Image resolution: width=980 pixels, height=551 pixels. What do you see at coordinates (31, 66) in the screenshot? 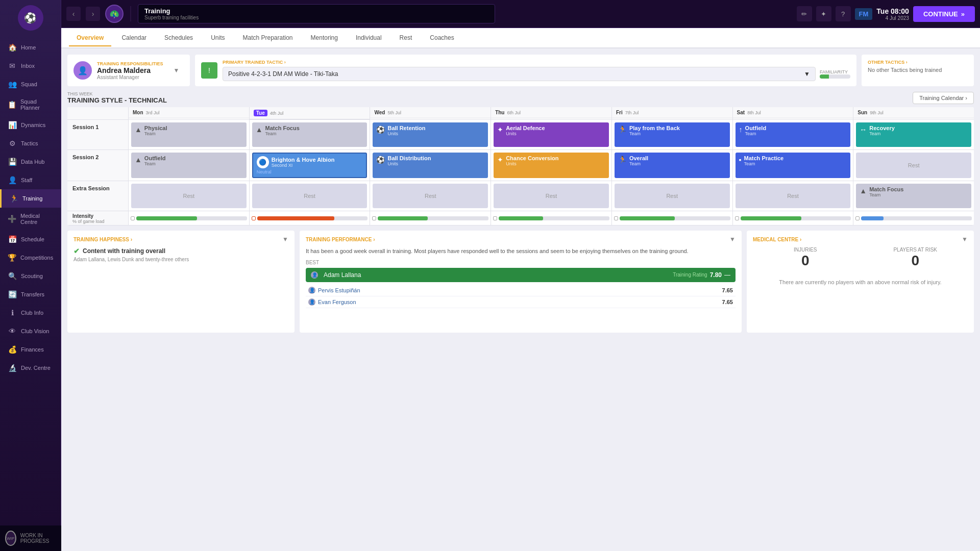
I see `sidebar-item-inbox: ✉ Inbox` at bounding box center [31, 66].